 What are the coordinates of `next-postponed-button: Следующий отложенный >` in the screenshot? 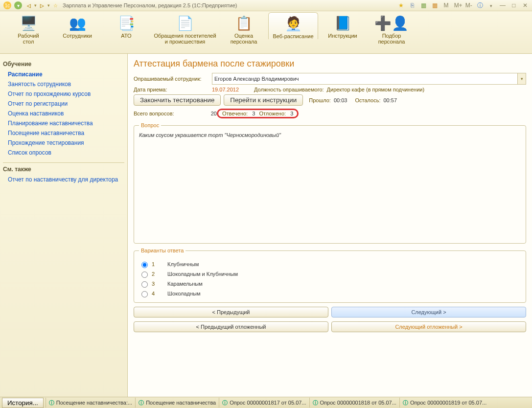 It's located at (429, 327).